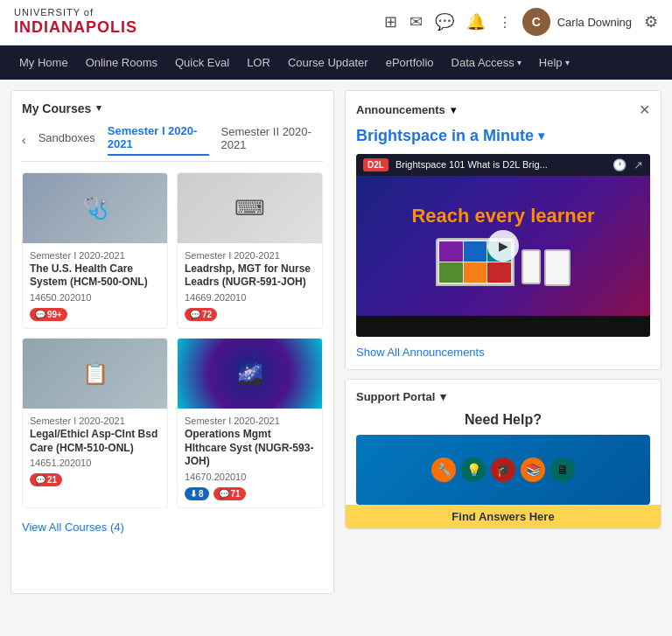  What do you see at coordinates (503, 516) in the screenshot?
I see `find-answers-button: Find Answers Here` at bounding box center [503, 516].